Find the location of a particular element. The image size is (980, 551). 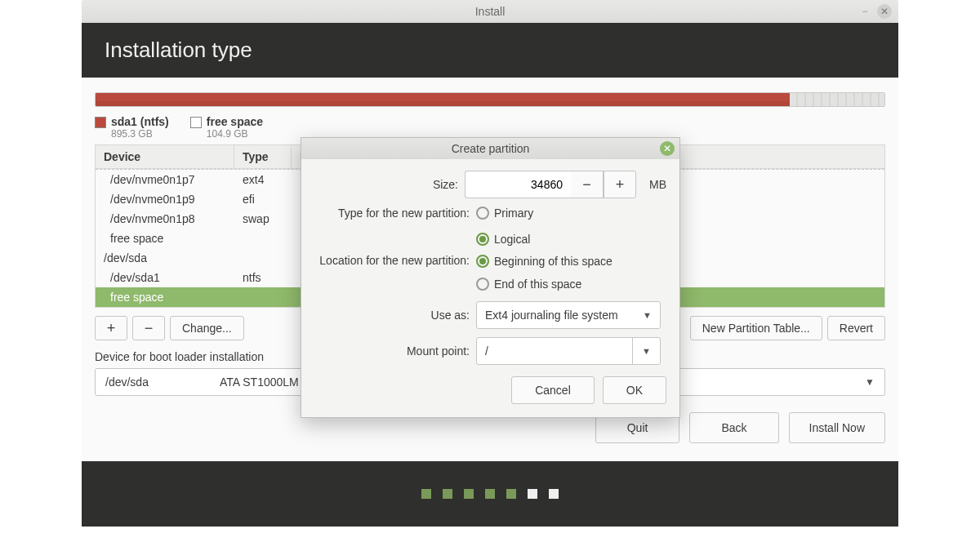

use-as-label: Use as: is located at coordinates (392, 315).